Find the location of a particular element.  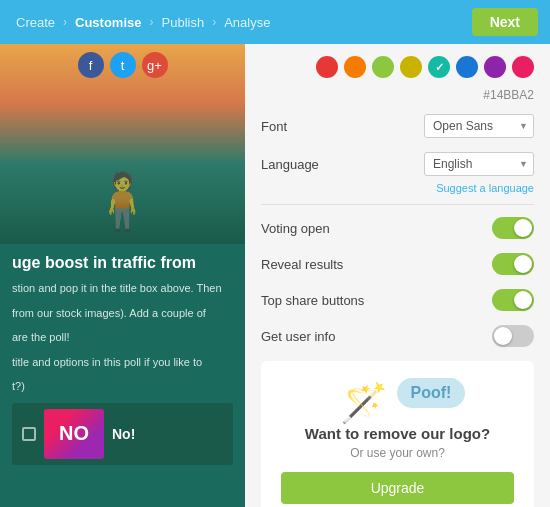

language-control: English French Spanish is located at coordinates (474, 164).